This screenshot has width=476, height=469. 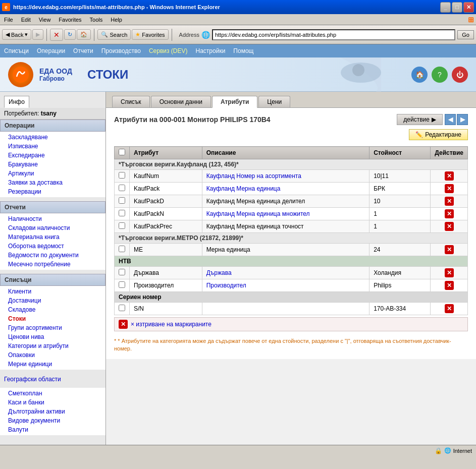 What do you see at coordinates (460, 75) in the screenshot?
I see `logout-button: ⏻` at bounding box center [460, 75].